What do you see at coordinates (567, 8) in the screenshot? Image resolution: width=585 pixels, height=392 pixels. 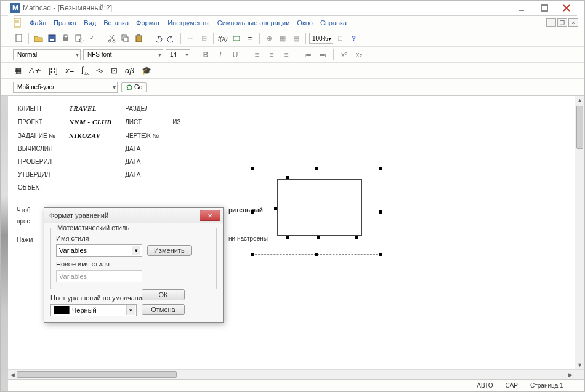 I see `close-button` at bounding box center [567, 8].